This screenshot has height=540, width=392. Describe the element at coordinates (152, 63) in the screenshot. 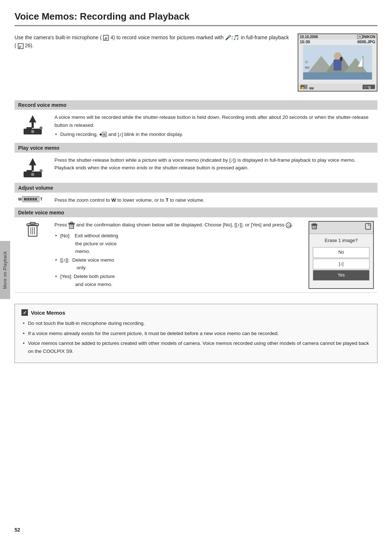

I see `intro-text: Use the camera's built-in microphone ( 🔊…` at that location.